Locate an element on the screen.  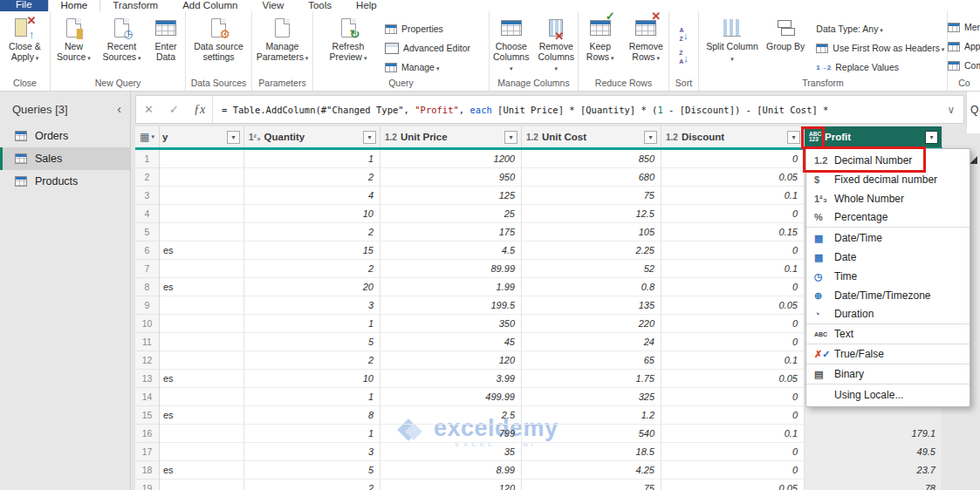
table-cell: 49.5 is located at coordinates (874, 452).